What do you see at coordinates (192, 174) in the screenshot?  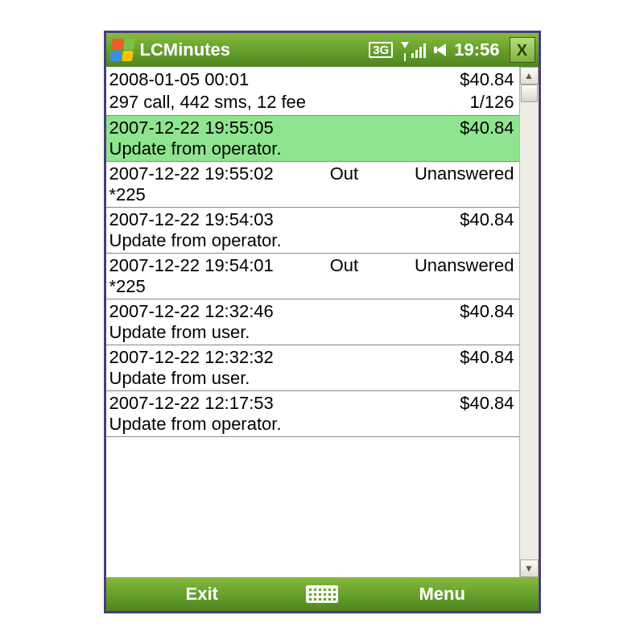 I see `entry-timestamp: 2007-12-22 19:55:02` at bounding box center [192, 174].